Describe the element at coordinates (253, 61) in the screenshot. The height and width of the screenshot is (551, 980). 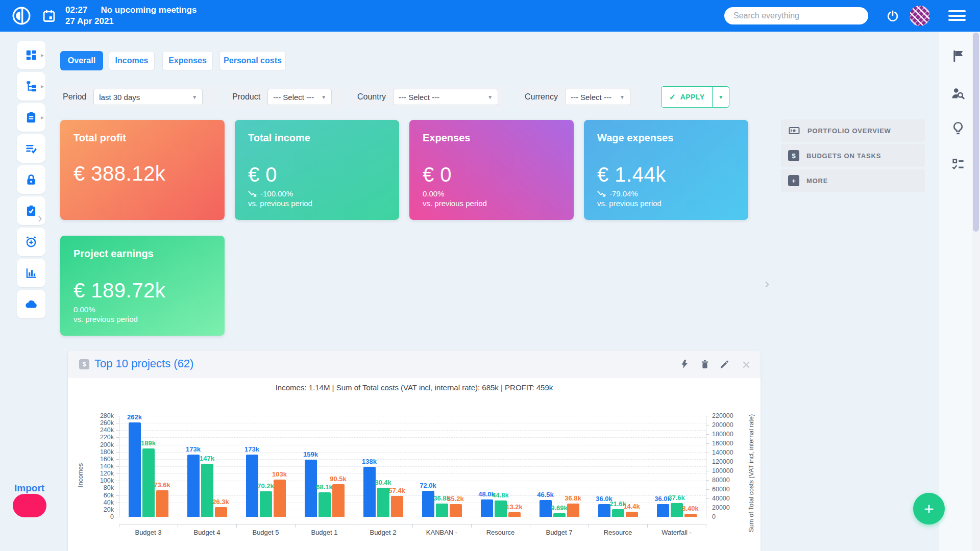
I see `tab-personal-costs: Personal costs` at that location.